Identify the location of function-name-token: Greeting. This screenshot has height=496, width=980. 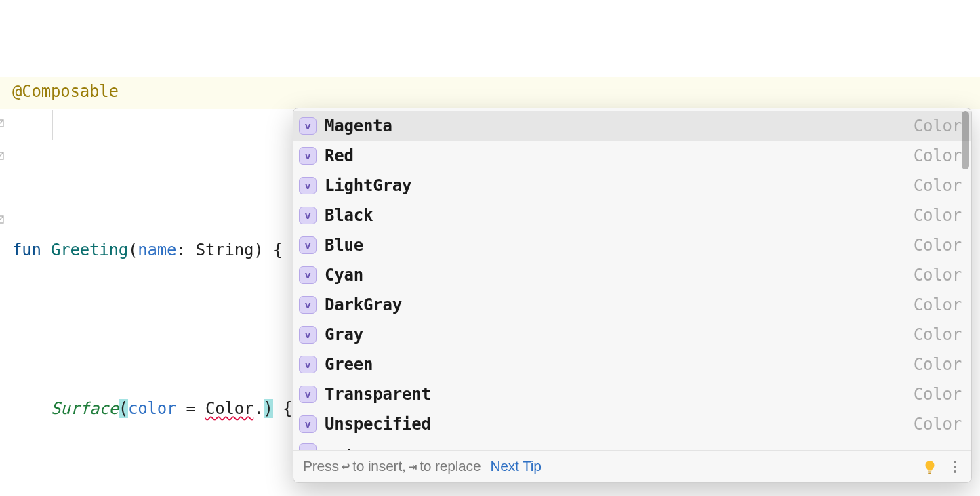
(89, 250).